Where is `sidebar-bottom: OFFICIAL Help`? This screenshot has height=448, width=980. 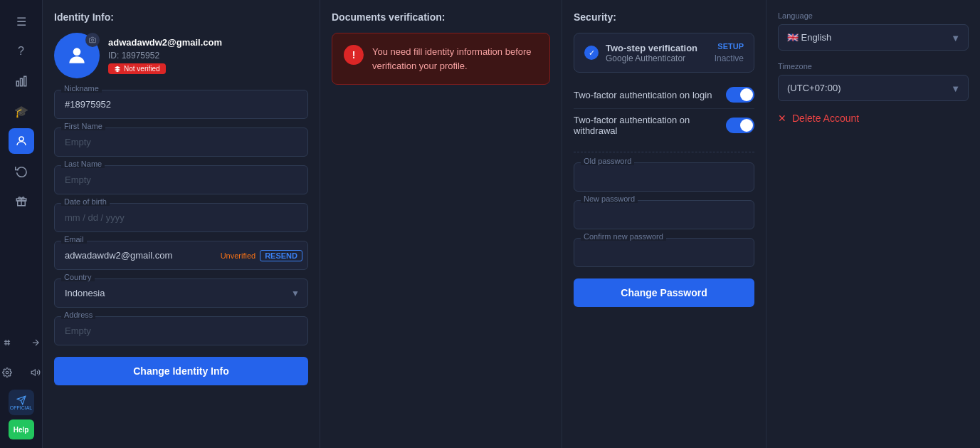
sidebar-bottom: OFFICIAL Help is located at coordinates (24, 385).